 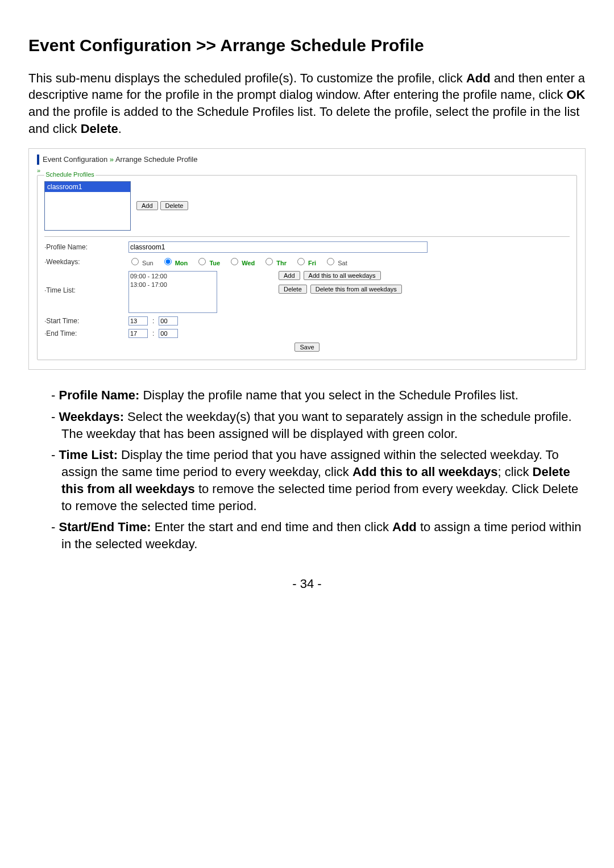 What do you see at coordinates (405, 527) in the screenshot?
I see `bullet-strong: Add` at bounding box center [405, 527].